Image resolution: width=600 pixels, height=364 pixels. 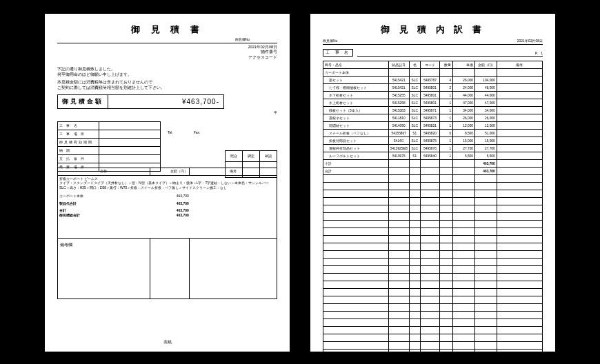 I want to click on subtotal-row: 小計463,700, so click(x=433, y=164).